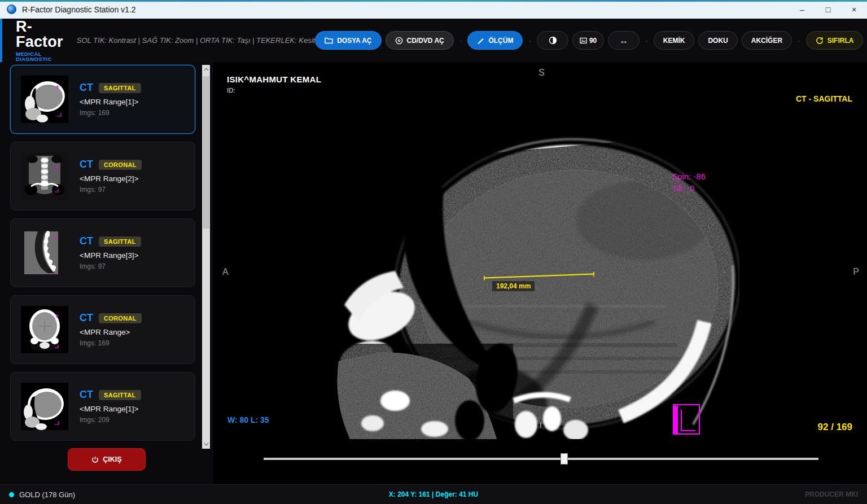  Describe the element at coordinates (103, 406) in the screenshot. I see `series-card-5: CT SAGITTAL <MPR Range[1]> Imgs: 209` at that location.